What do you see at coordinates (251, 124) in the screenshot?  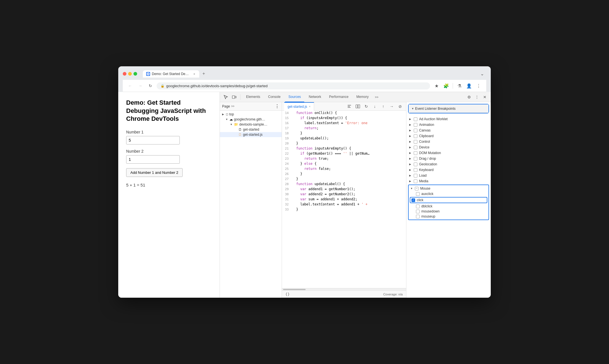 I see `tree-item-devtools-samples: ▼ 📁 devtools-sample…` at bounding box center [251, 124].